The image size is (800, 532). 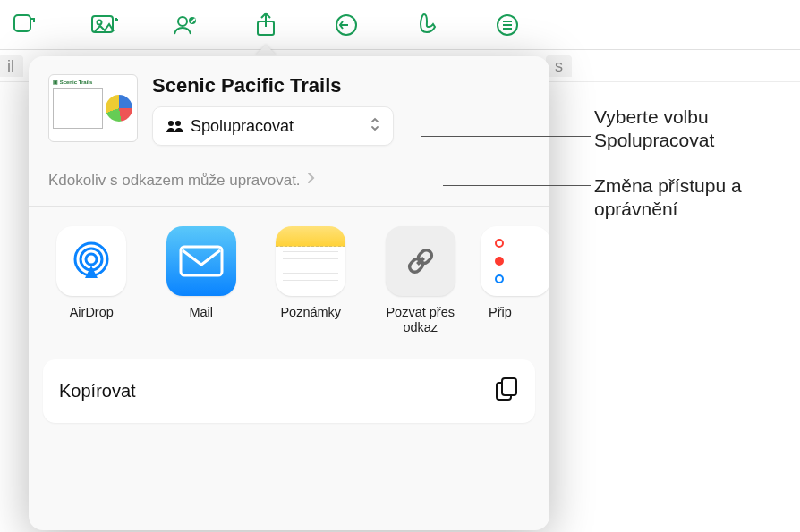 I want to click on notes-icon, so click(x=311, y=261).